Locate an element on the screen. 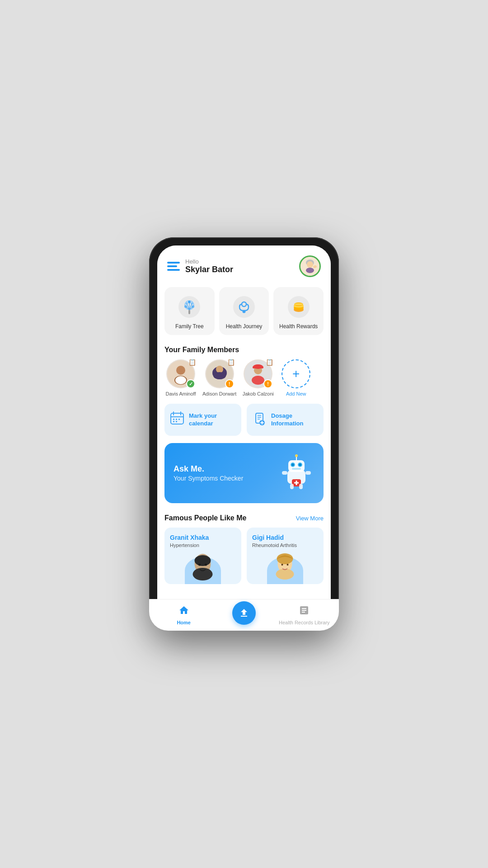 Image resolution: width=488 pixels, height=868 pixels. add-member-item: + Add New is located at coordinates (296, 378).